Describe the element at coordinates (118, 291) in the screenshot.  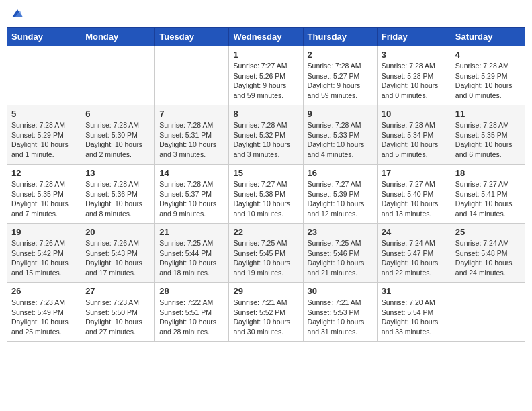
I see `day-number: 27` at that location.